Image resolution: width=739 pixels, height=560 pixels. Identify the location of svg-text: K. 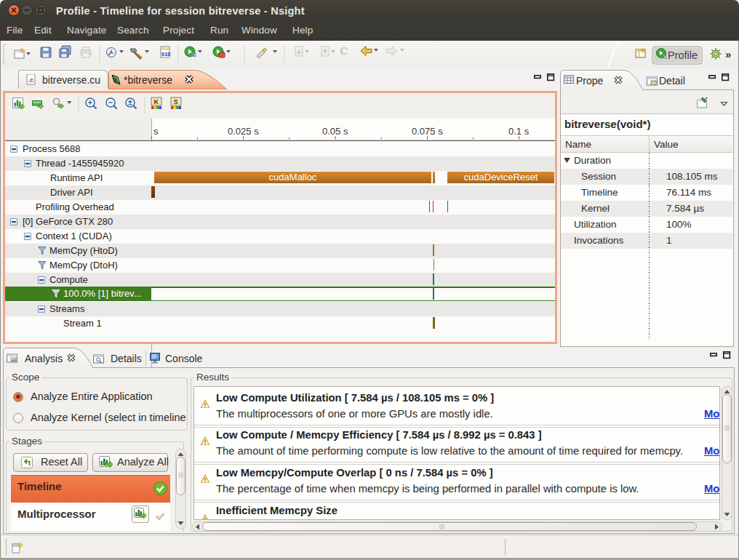
(156, 102).